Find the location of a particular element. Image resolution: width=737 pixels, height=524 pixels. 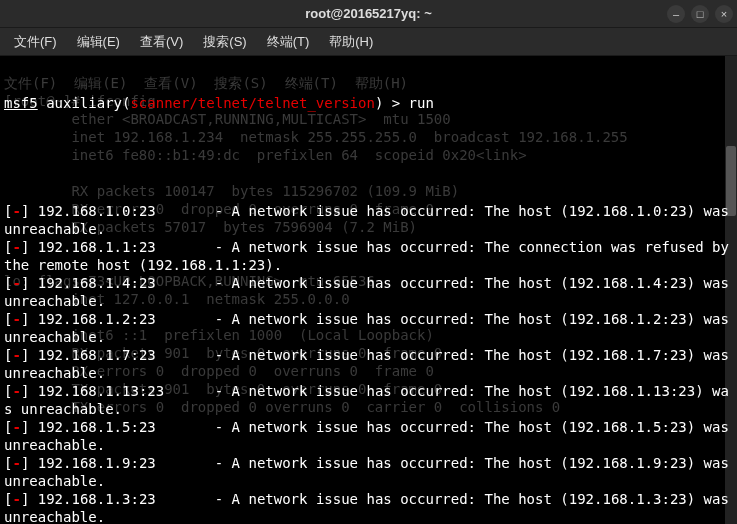

host-address: 192.168.1.5:23 is located at coordinates (126, 427).